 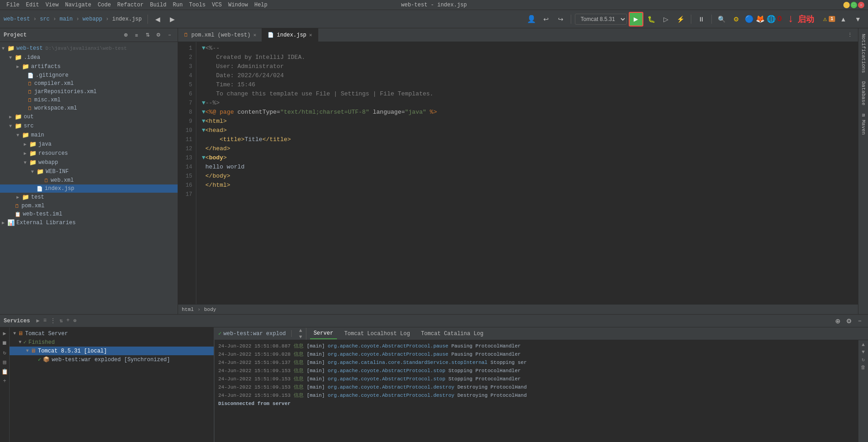 What do you see at coordinates (863, 360) in the screenshot?
I see `log-sync-btn: ↻` at bounding box center [863, 360].